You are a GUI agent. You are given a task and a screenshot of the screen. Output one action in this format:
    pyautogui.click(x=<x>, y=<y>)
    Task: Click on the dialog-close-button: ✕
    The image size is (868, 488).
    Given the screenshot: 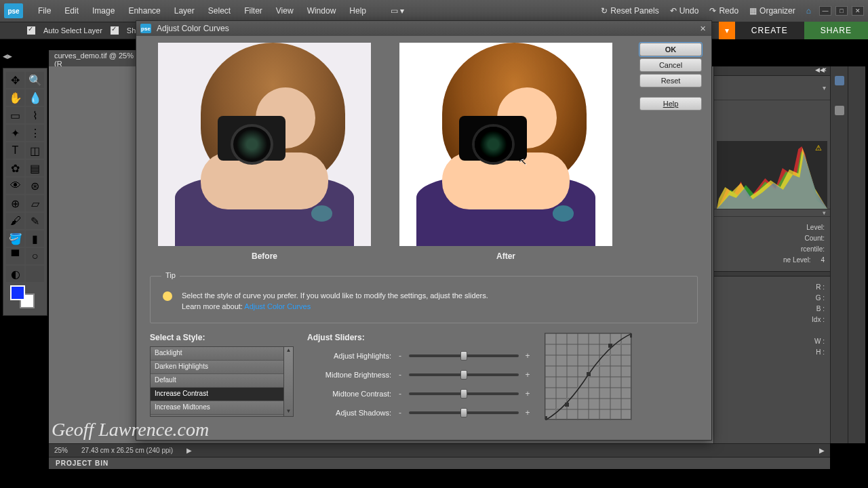 What is the action you would take?
    pyautogui.click(x=703, y=28)
    